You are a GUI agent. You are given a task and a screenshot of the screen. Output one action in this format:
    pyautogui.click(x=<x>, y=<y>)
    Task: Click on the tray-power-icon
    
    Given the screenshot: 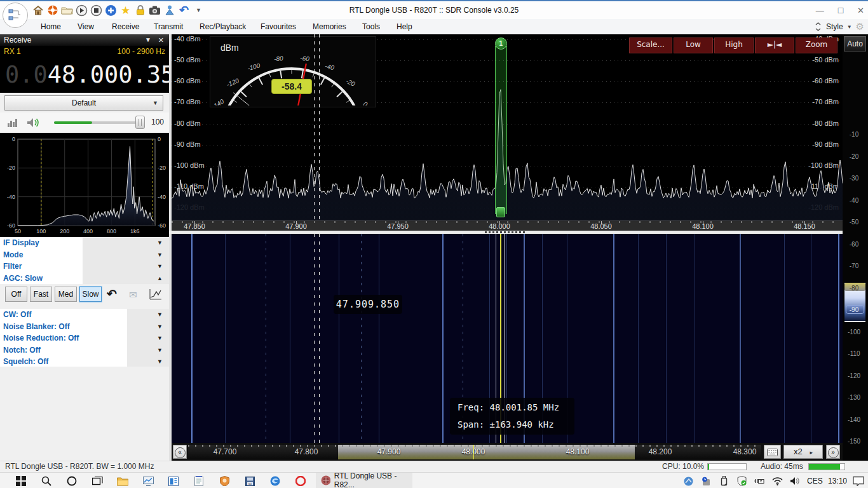 What is the action you would take?
    pyautogui.click(x=759, y=481)
    